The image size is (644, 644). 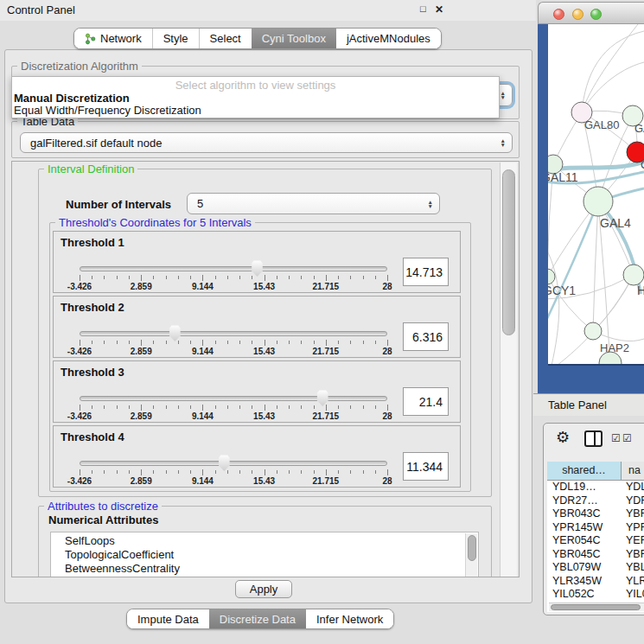 What do you see at coordinates (168, 619) in the screenshot?
I see `tab-impute-data: Impute Data` at bounding box center [168, 619].